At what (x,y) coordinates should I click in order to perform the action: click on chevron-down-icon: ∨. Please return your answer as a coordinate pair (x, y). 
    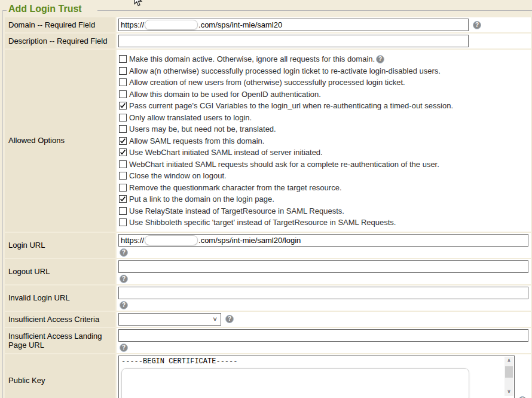
    Looking at the image, I should click on (215, 318).